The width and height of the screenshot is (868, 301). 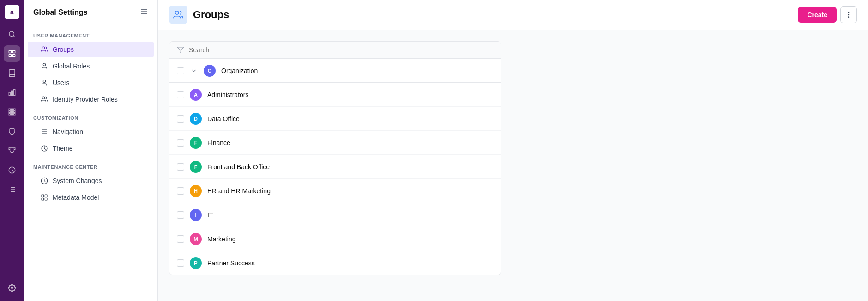 I want to click on table-row: I IT ⋮, so click(x=335, y=215).